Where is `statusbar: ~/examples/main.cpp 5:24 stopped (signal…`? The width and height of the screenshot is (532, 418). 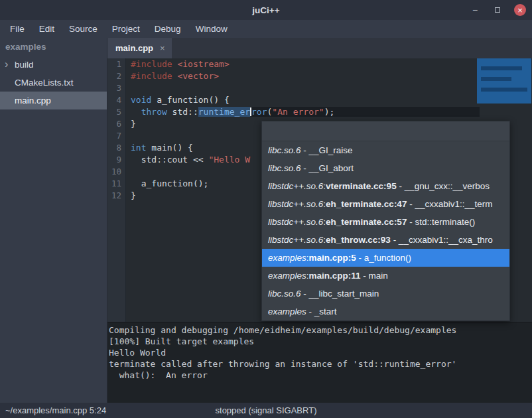
statusbar: ~/examples/main.cpp 5:24 stopped (signal… is located at coordinates (266, 410).